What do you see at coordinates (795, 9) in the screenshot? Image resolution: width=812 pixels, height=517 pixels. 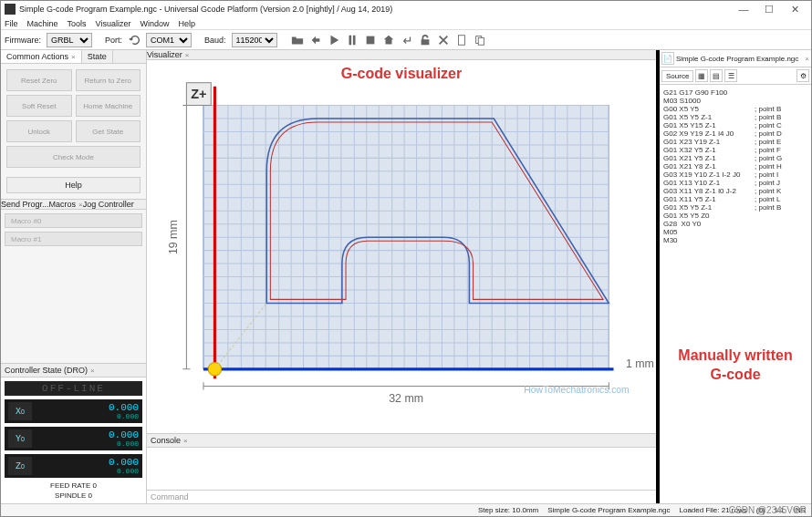 I see `close-button: ✕` at bounding box center [795, 9].